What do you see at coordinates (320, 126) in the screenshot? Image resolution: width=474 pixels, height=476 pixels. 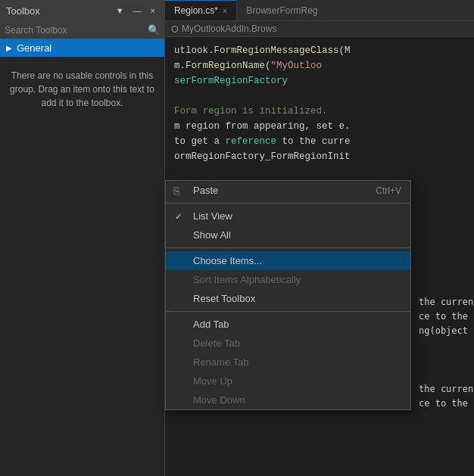 I see `code-line-6: m region from appearing, set e.` at bounding box center [320, 126].